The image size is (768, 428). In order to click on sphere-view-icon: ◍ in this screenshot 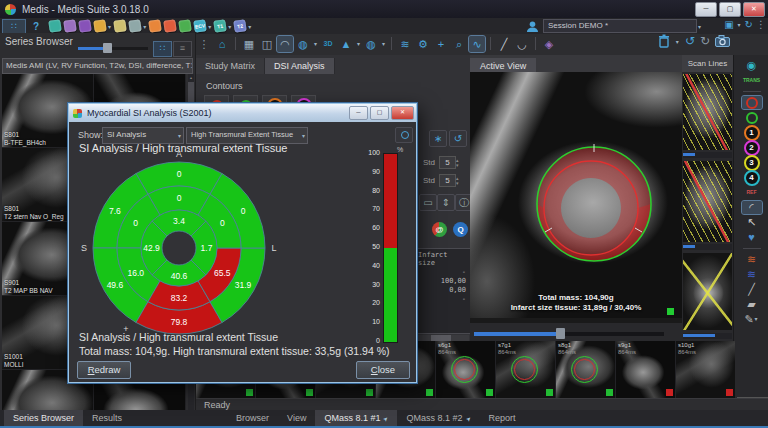, I will do `click(371, 44)`.